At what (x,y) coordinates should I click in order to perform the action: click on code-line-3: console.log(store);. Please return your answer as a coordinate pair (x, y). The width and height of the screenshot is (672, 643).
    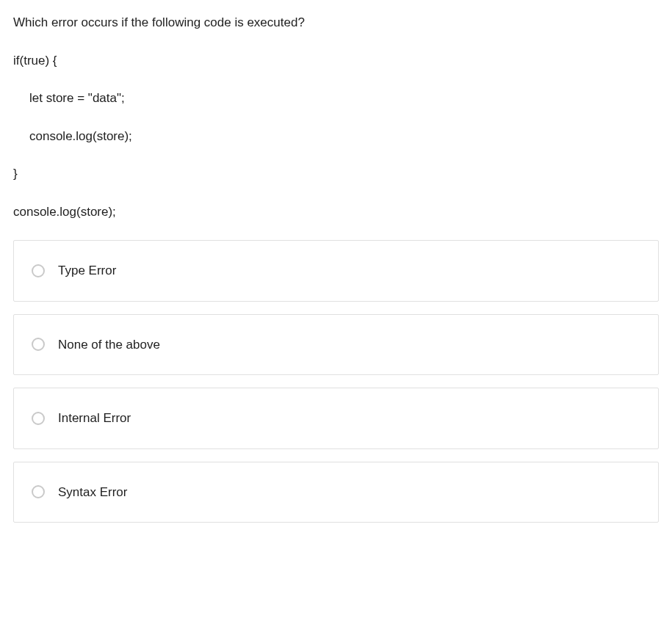
    Looking at the image, I should click on (336, 137).